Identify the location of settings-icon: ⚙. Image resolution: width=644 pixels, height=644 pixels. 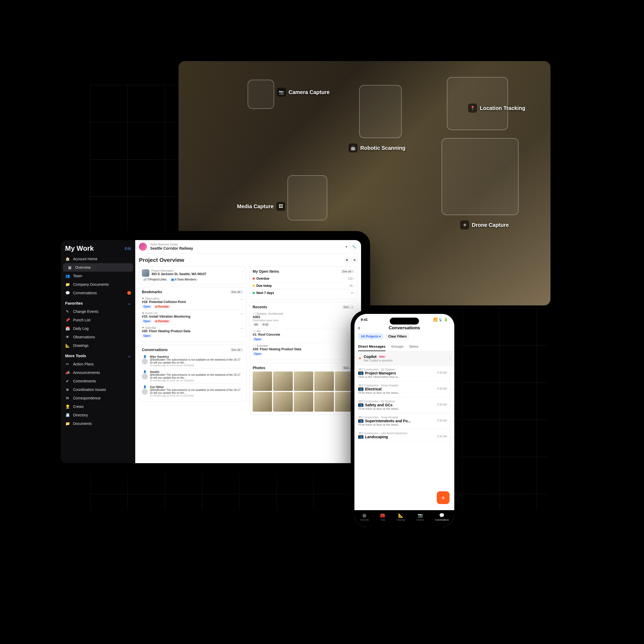
(347, 260).